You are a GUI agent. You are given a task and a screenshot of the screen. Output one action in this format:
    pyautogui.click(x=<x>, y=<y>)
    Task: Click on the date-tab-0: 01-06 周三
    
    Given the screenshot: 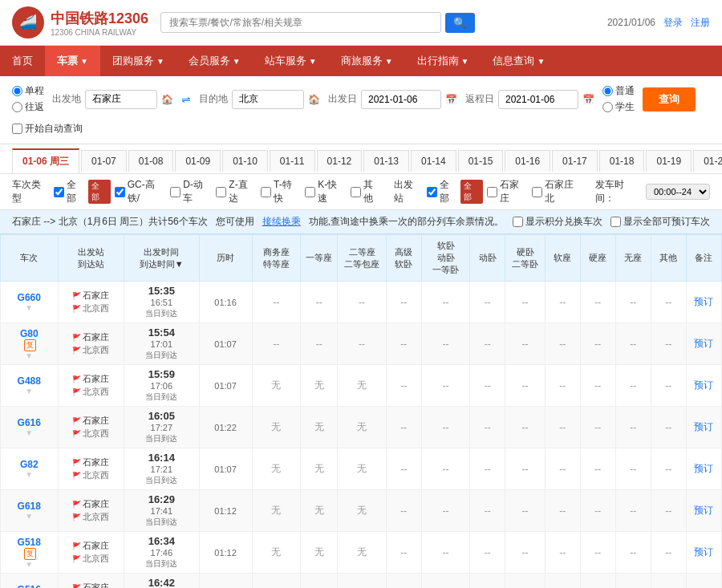 What is the action you would take?
    pyautogui.click(x=46, y=160)
    